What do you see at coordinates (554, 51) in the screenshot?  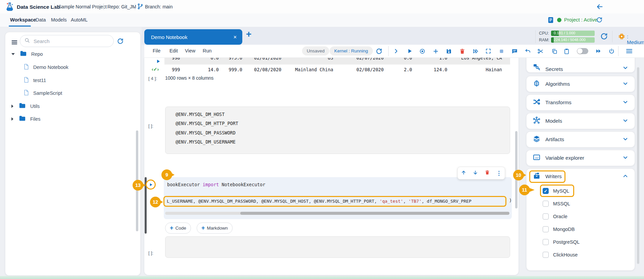 I see `copy-icon` at bounding box center [554, 51].